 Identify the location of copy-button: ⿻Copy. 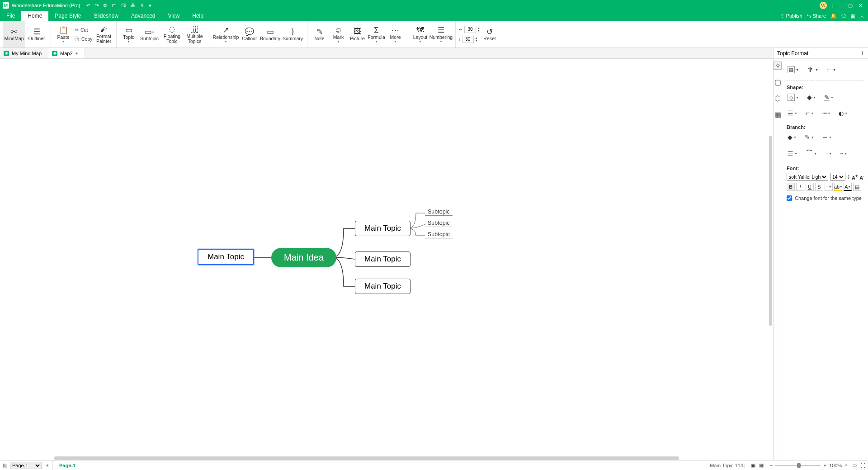
(84, 39).